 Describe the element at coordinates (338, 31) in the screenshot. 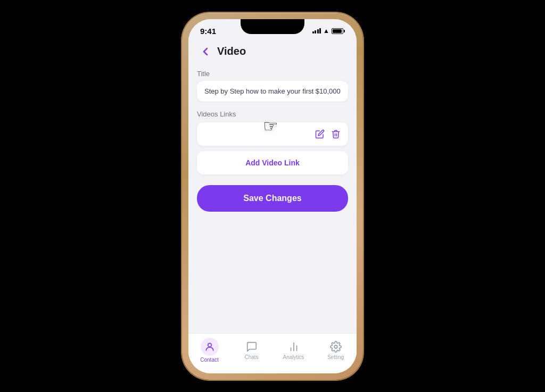

I see `battery-icon` at that location.